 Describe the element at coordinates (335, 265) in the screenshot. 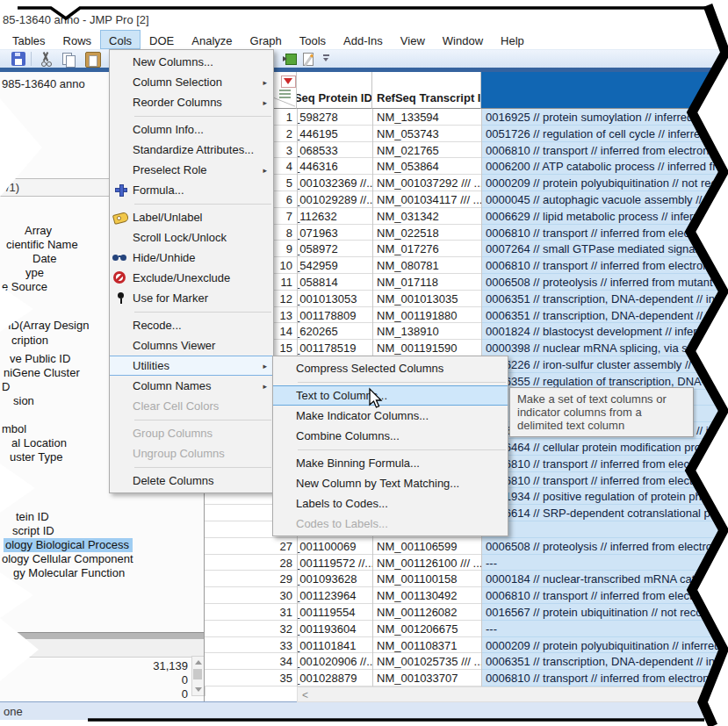

I see `cell-protein: NP_542959` at that location.